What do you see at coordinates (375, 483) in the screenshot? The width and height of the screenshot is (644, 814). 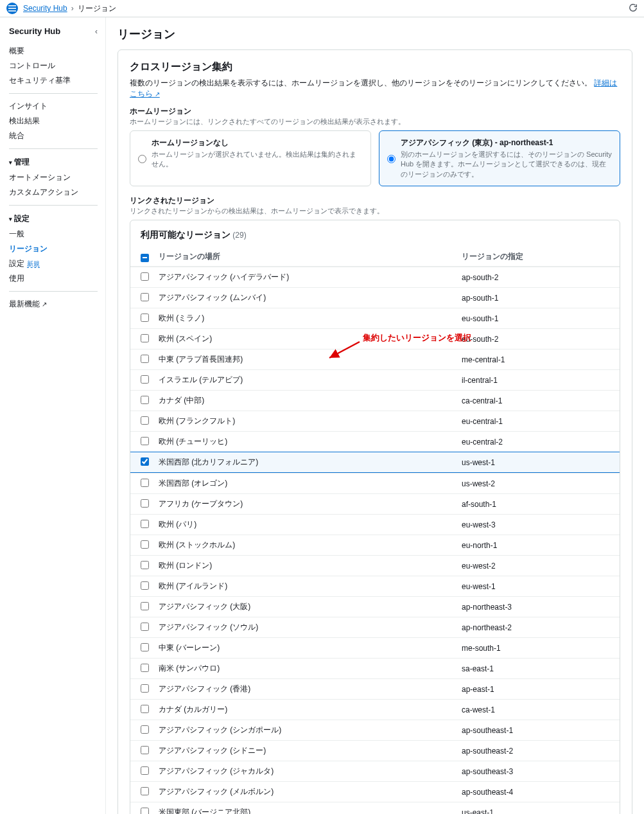 I see `table-row: 米国西部 (オレゴン)us-west-2` at bounding box center [375, 483].